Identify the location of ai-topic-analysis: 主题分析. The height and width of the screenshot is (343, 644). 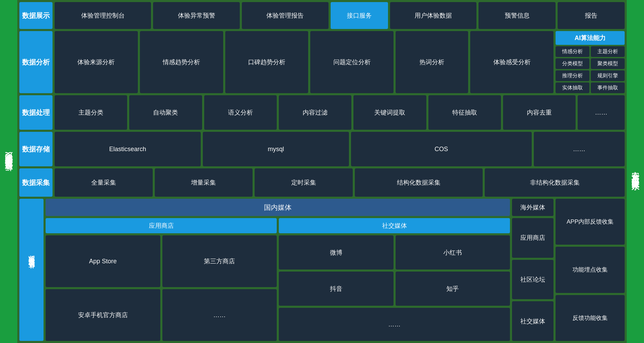
(608, 52).